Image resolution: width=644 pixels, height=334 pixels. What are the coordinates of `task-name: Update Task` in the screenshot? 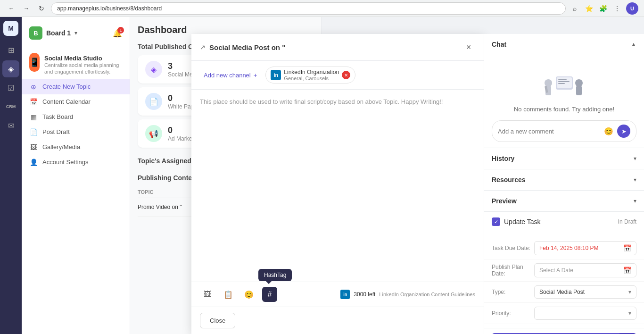 It's located at (522, 222).